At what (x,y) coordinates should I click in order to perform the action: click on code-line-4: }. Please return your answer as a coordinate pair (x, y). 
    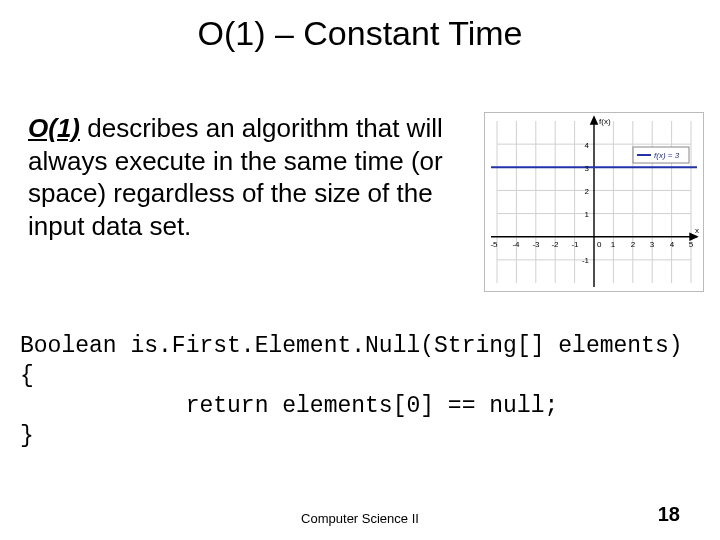
    Looking at the image, I should click on (27, 436).